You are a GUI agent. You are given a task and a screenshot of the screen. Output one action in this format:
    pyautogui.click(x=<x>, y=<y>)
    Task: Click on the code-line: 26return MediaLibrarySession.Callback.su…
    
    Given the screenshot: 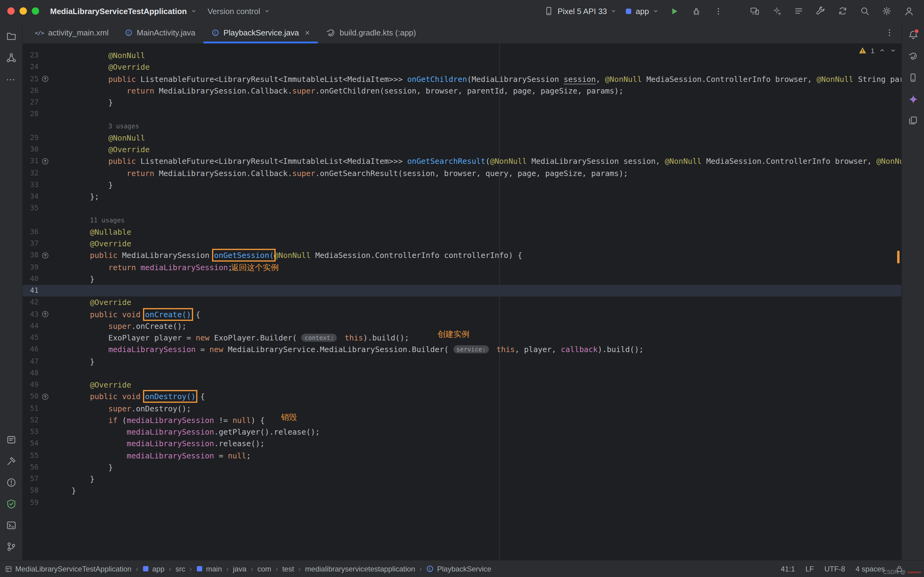 What is the action you would take?
    pyautogui.click(x=462, y=91)
    